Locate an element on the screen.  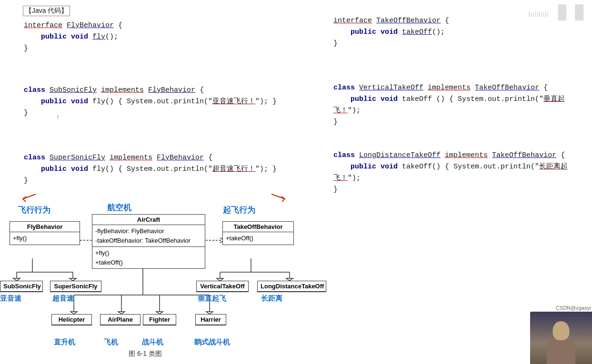
takeoff-behavior-interface: interface TakeOffBehavior { public void … is located at coordinates (391, 32).